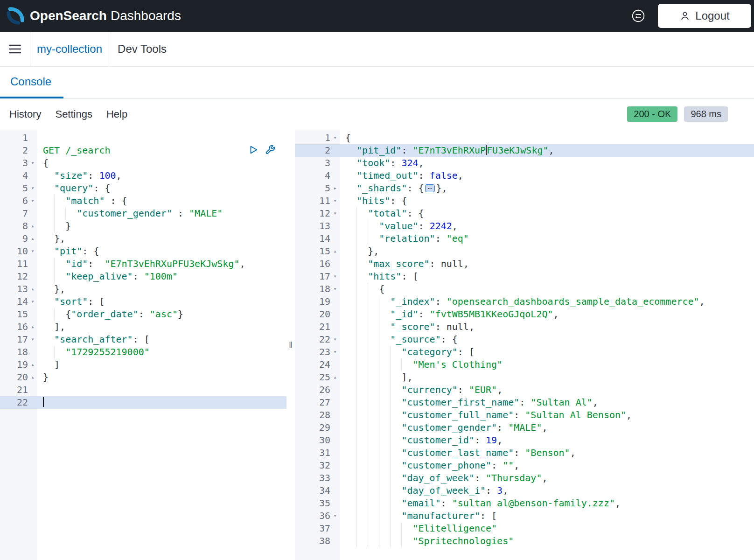  I want to click on code-token: /_search, so click(88, 150).